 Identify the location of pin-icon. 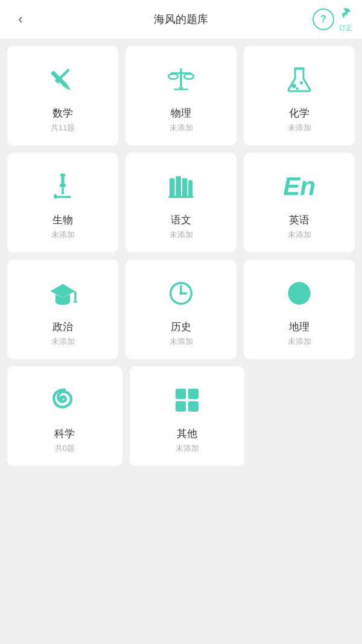
(346, 15).